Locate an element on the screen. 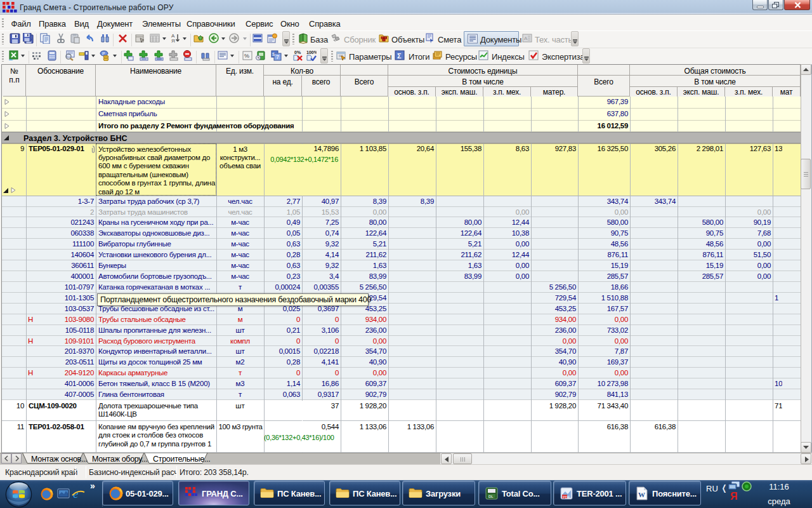 This screenshot has width=812, height=508. svg-text: W is located at coordinates (642, 495).